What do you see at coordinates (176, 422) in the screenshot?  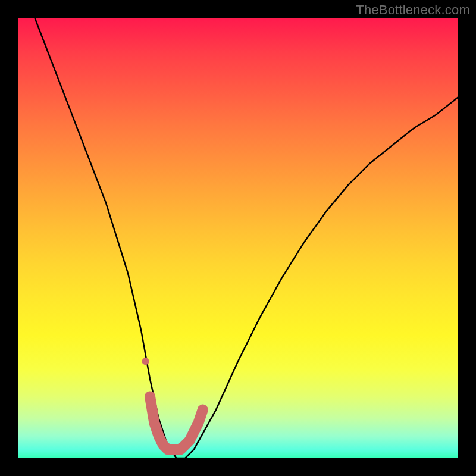 I see `marker-path` at bounding box center [176, 422].